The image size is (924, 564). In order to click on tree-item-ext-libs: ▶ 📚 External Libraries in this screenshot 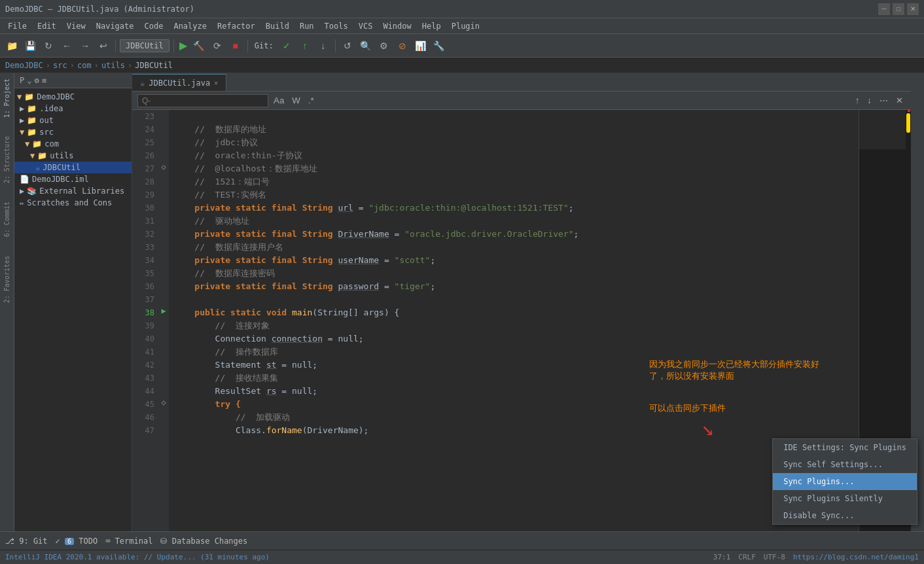, I will do `click(73, 191)`.